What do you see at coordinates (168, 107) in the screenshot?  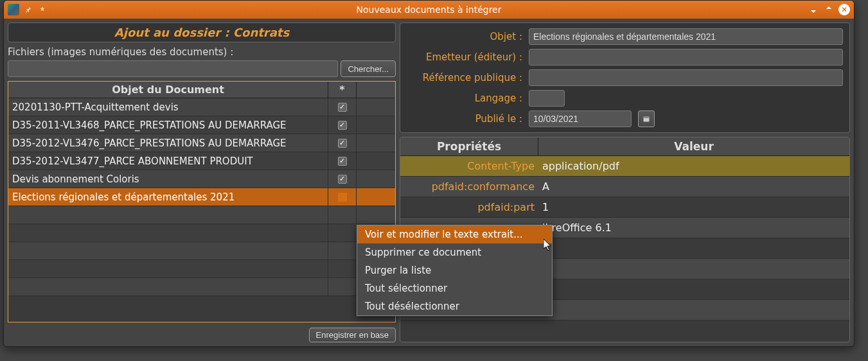 I see `cell-object: 20201130-PTT-Acquittement devis` at bounding box center [168, 107].